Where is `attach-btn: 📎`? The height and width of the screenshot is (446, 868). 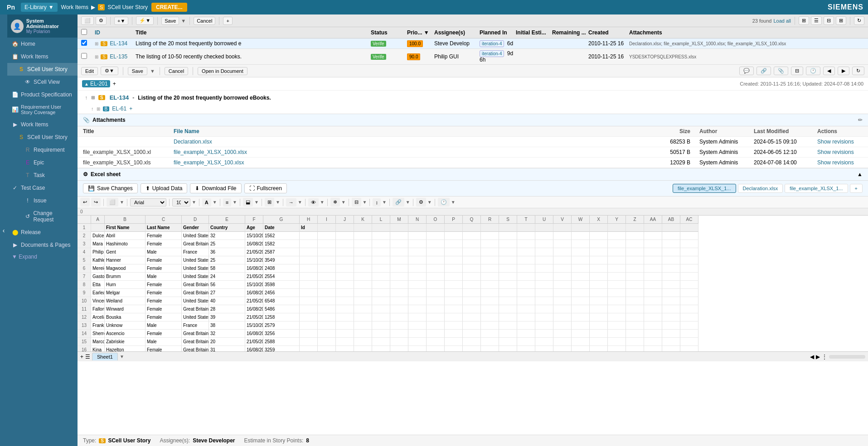 attach-btn: 📎 is located at coordinates (781, 71).